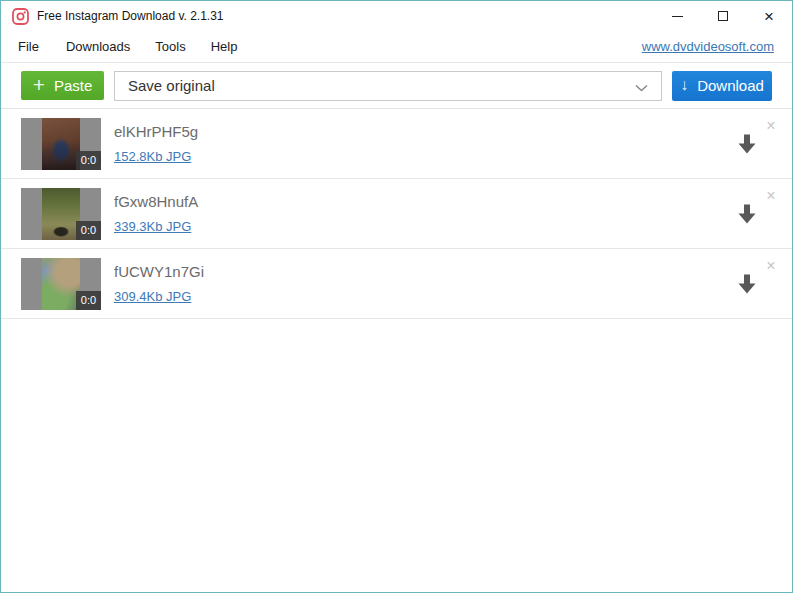 Image resolution: width=793 pixels, height=593 pixels. Describe the element at coordinates (769, 16) in the screenshot. I see `close-button: ×` at that location.